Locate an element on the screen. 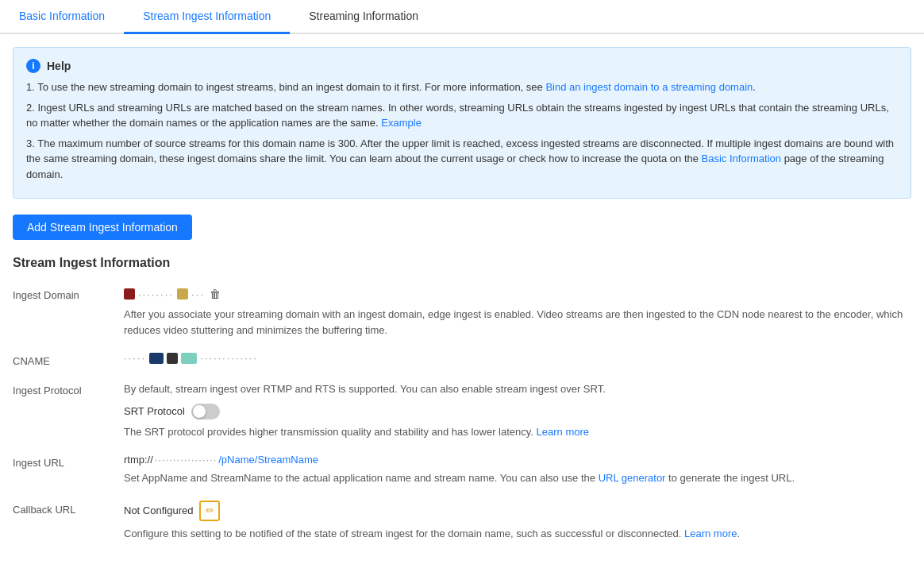 This screenshot has width=924, height=576. cname-value: ····· ············· is located at coordinates (518, 358).